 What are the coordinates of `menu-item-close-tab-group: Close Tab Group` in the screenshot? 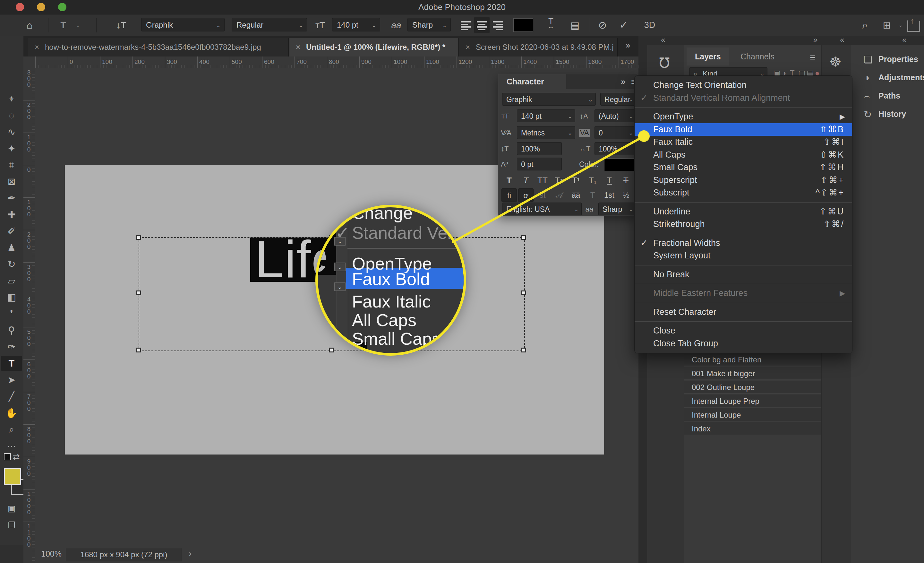 It's located at (743, 344).